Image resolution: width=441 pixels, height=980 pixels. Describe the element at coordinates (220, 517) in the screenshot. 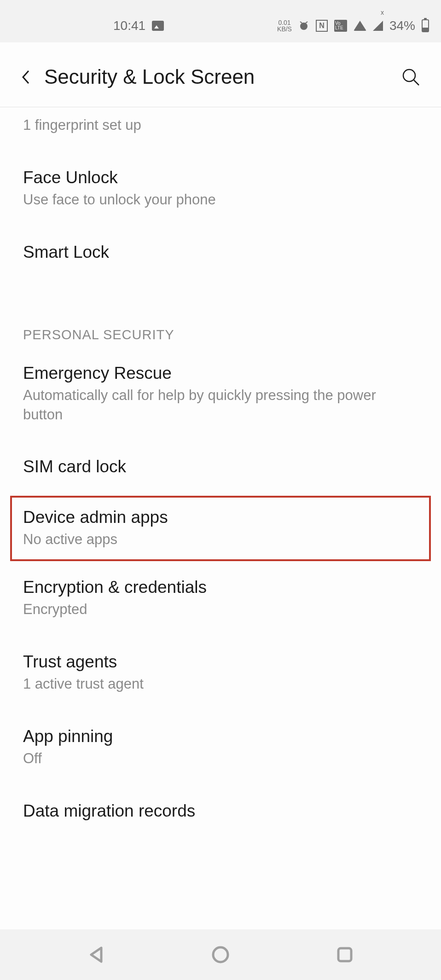

I see `setting-title: Device admin apps` at that location.